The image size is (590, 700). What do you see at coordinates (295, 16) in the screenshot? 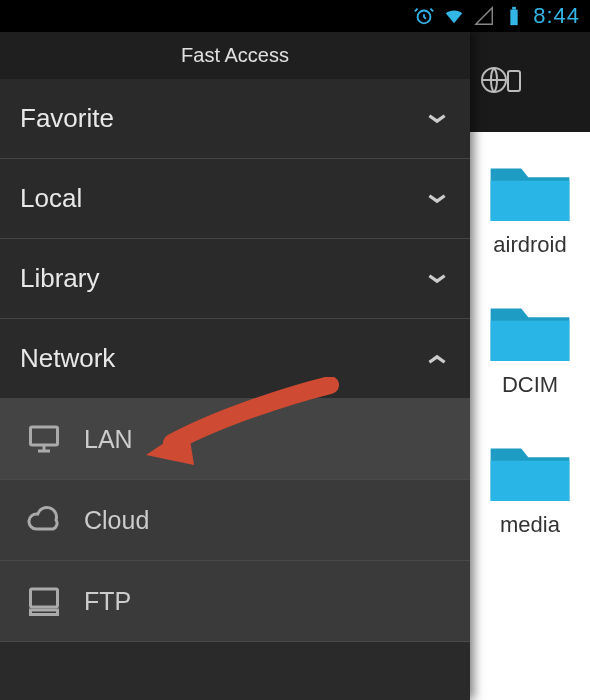
I see `android-status-bar: 8:44` at bounding box center [295, 16].